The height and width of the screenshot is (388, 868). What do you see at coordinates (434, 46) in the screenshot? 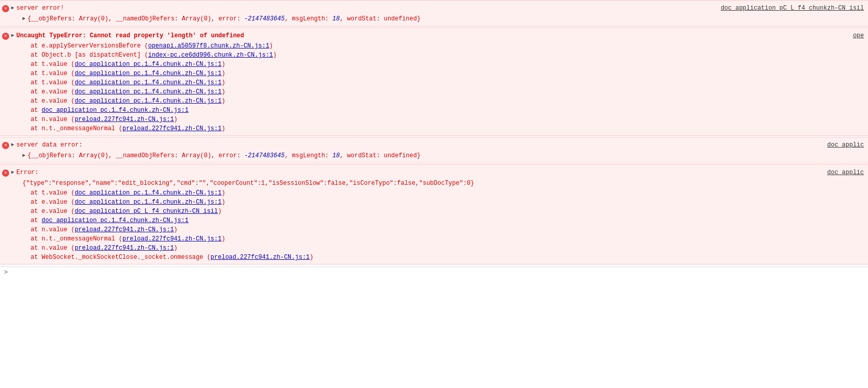
I see `stack-line-2-0: at e.applyServerVersionsBefore (openapi.…` at bounding box center [434, 46].